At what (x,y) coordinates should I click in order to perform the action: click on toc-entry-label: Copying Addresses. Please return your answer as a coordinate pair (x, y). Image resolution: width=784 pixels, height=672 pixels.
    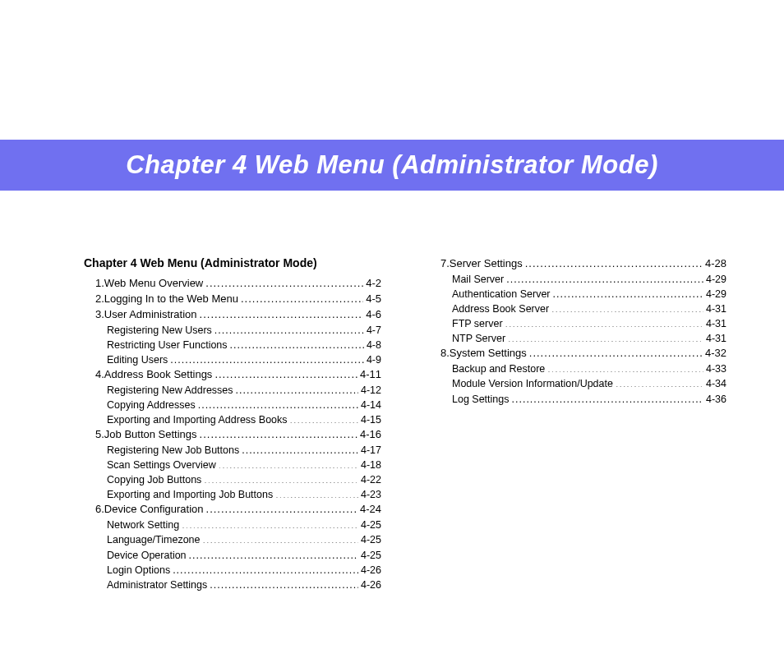
    Looking at the image, I should click on (151, 405).